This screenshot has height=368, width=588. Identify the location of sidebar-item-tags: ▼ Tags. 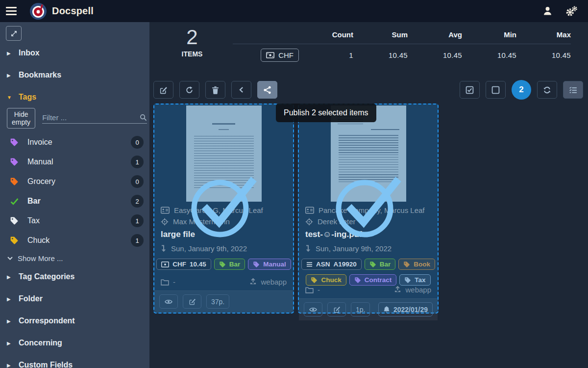
(74, 97).